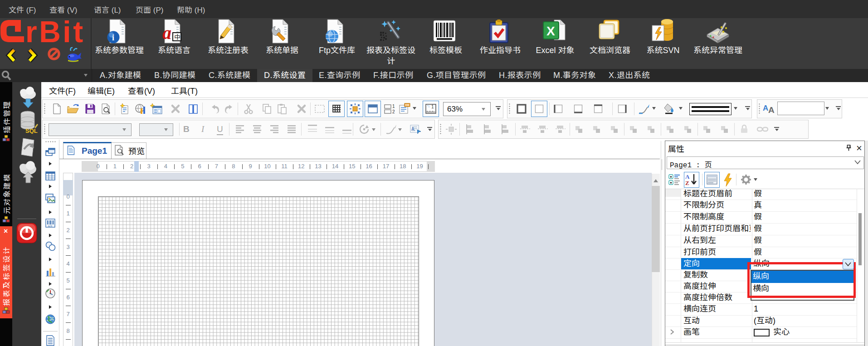  I want to click on svg-text: 2, so click(394, 112).